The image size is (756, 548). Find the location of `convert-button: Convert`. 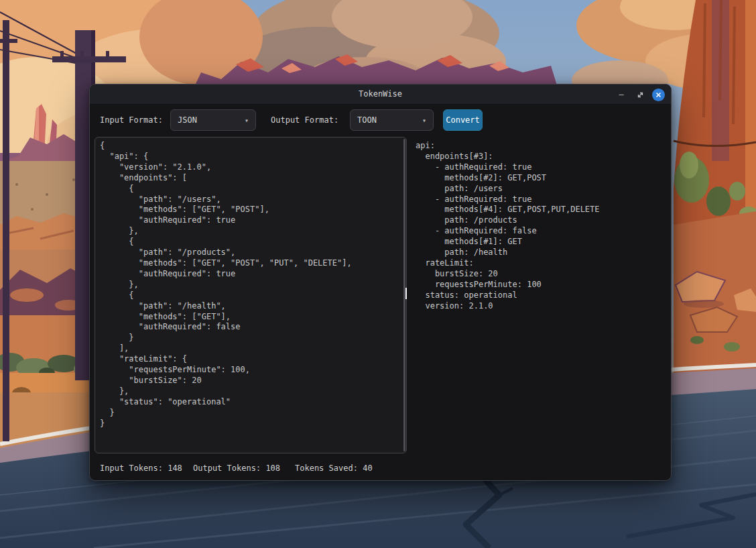

convert-button: Convert is located at coordinates (462, 120).